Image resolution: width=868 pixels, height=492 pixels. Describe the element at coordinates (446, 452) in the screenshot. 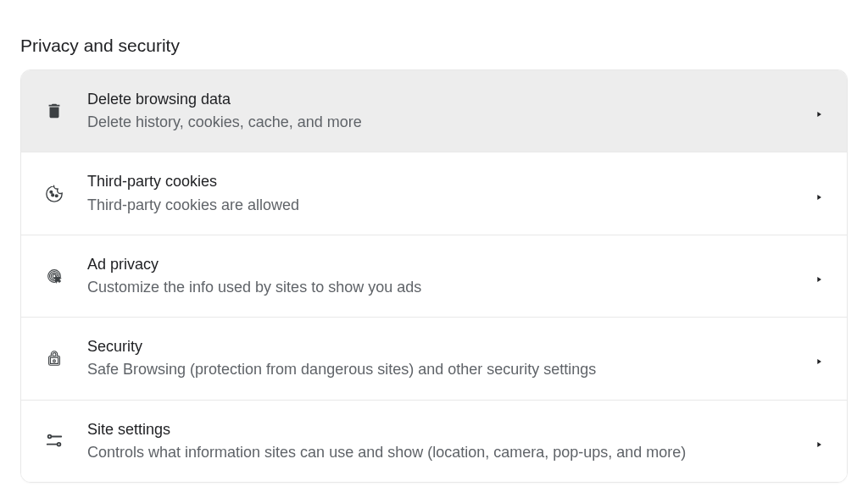

I see `item-description: Controls what information sites can use …` at that location.